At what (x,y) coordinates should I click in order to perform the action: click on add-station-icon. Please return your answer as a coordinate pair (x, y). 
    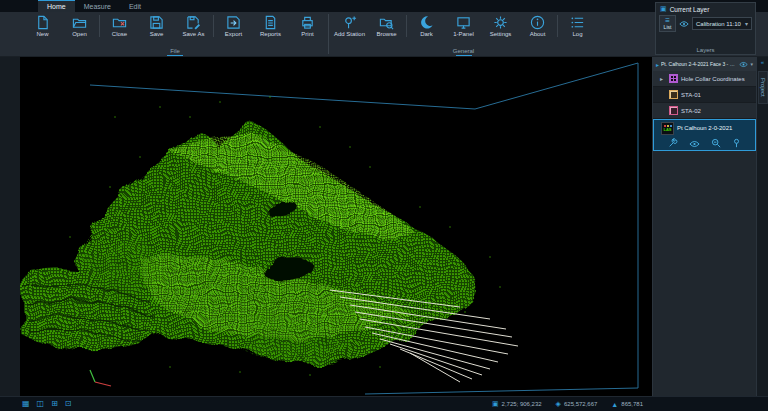
    Looking at the image, I should click on (350, 22).